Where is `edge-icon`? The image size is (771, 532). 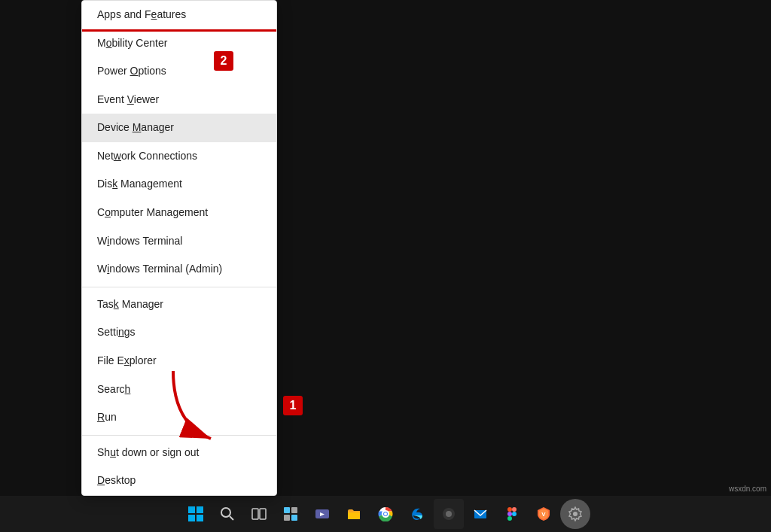
edge-icon is located at coordinates (417, 514).